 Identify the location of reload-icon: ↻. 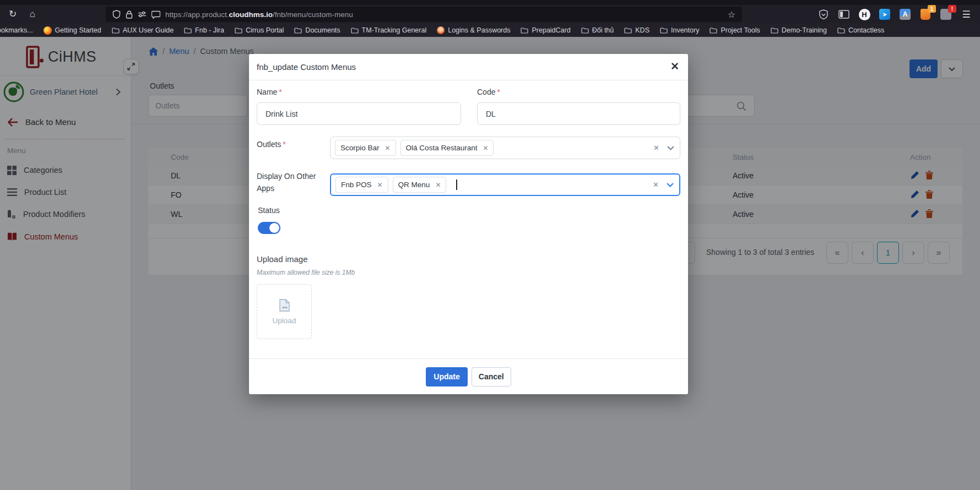
(13, 14).